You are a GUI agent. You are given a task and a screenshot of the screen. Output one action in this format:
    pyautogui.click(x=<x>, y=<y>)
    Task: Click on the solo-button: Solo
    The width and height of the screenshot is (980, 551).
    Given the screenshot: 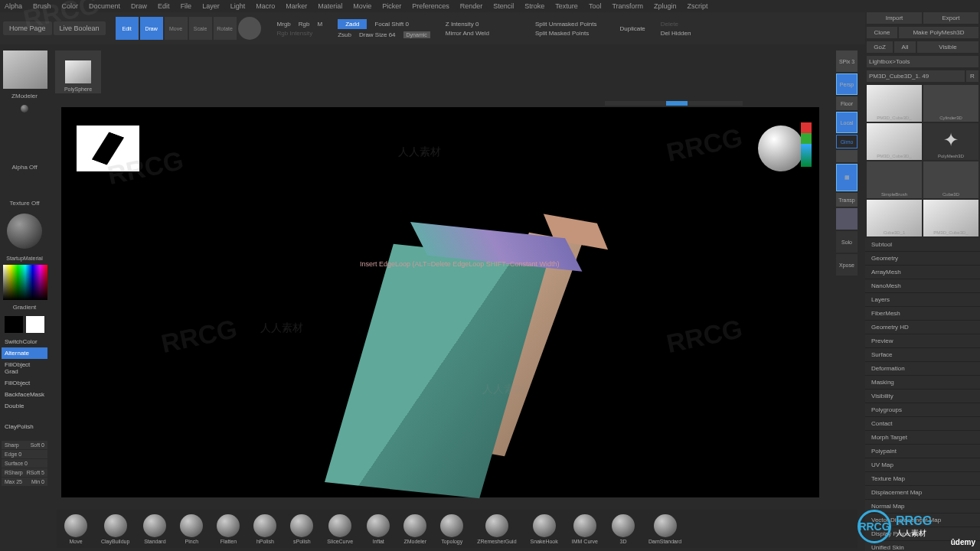 What is the action you would take?
    pyautogui.click(x=847, y=242)
    